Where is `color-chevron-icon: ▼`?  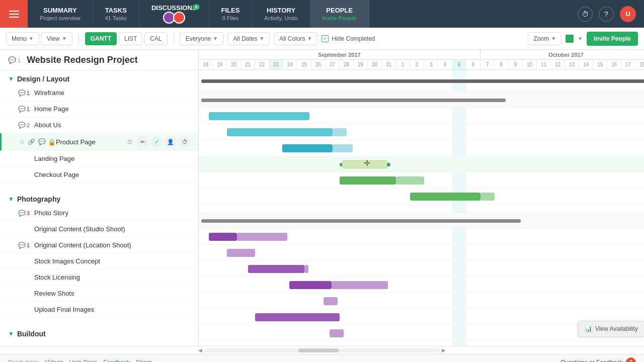
color-chevron-icon: ▼ is located at coordinates (580, 38).